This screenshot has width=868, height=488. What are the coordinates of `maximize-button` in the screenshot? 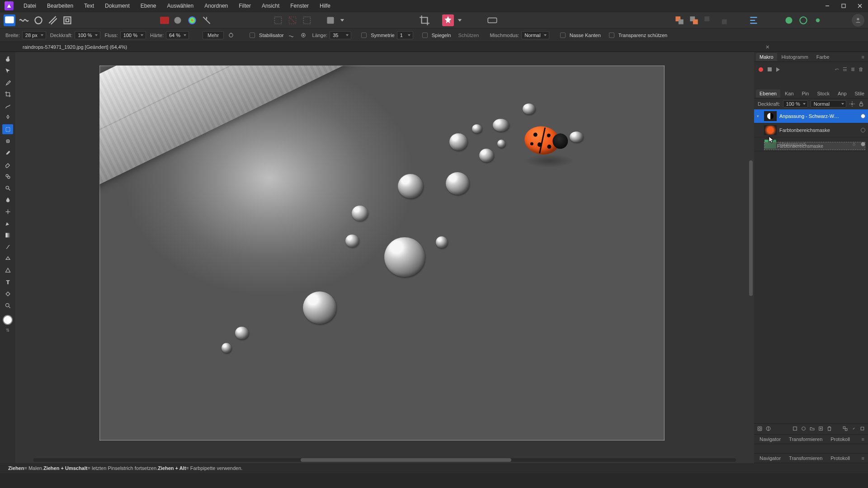 It's located at (844, 6).